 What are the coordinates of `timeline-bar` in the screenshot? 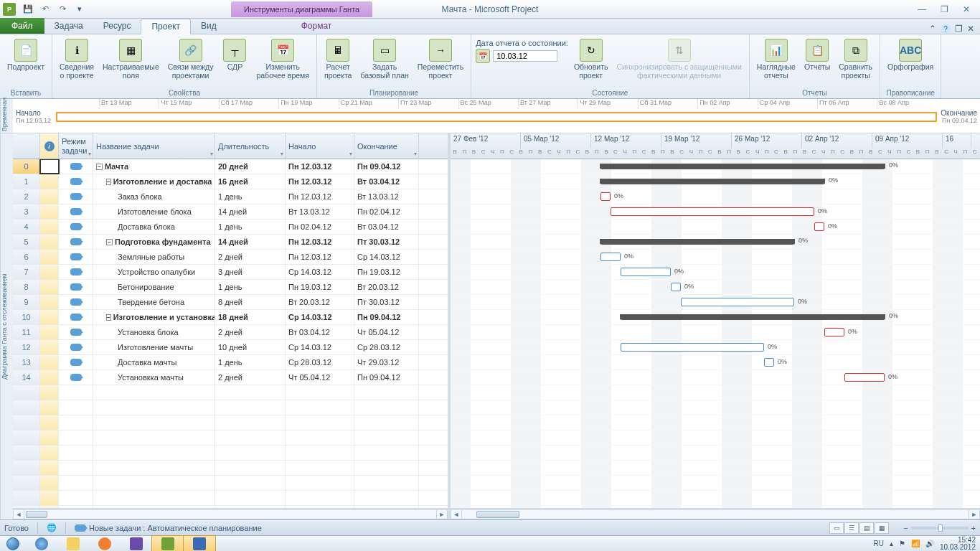 It's located at (496, 117).